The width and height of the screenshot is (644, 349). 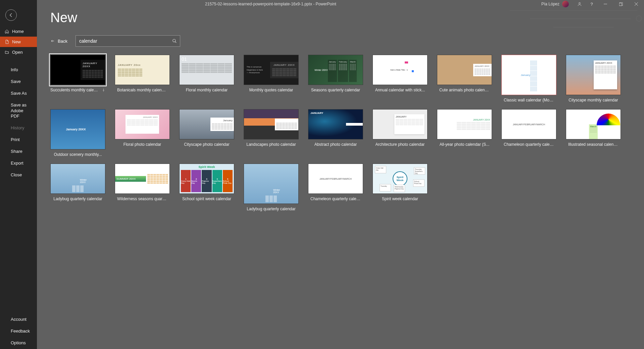 What do you see at coordinates (336, 79) in the screenshot?
I see `template-seasons: Winter 20XXJanuaryFebruaryMarchSeasons q…` at bounding box center [336, 79].